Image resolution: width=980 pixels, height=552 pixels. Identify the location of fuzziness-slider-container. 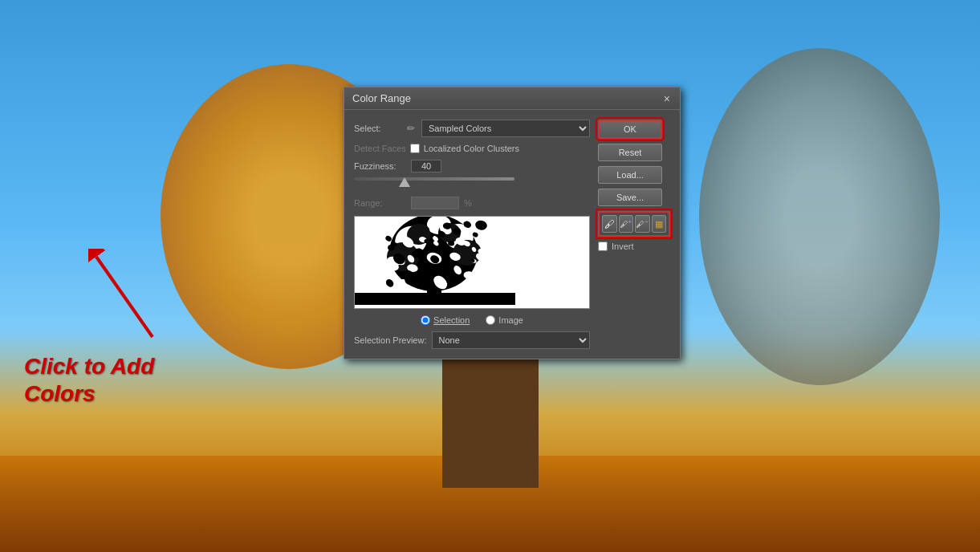
(472, 184).